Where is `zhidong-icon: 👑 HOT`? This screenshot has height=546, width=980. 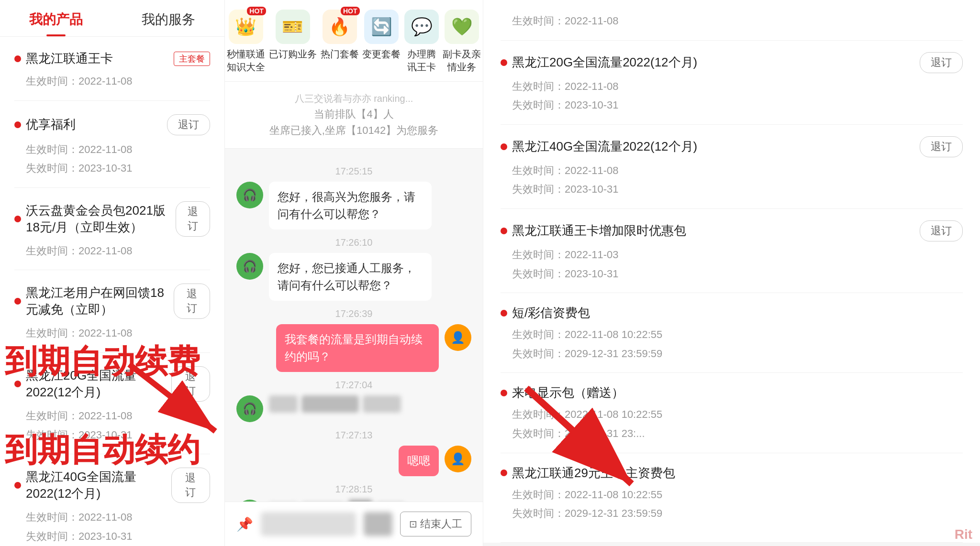
zhidong-icon: 👑 HOT is located at coordinates (246, 27).